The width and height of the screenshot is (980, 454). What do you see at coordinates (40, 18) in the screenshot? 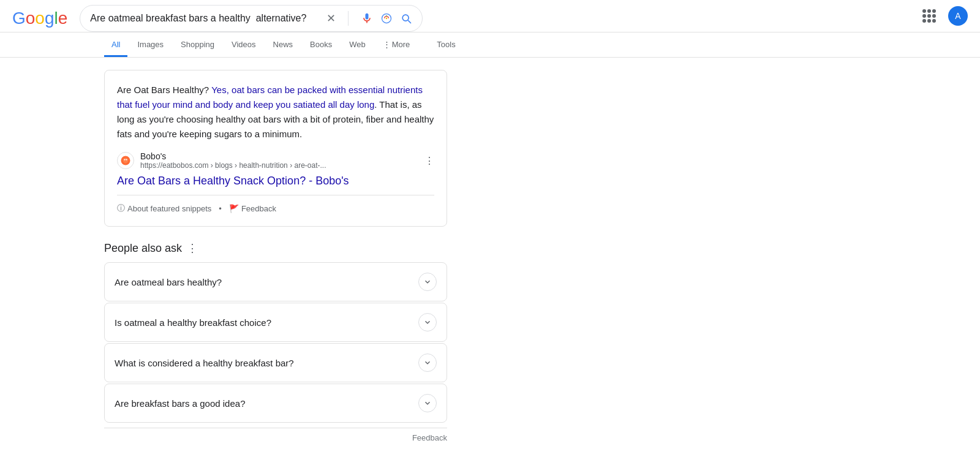
I see `logo-letter-o2: o` at bounding box center [40, 18].